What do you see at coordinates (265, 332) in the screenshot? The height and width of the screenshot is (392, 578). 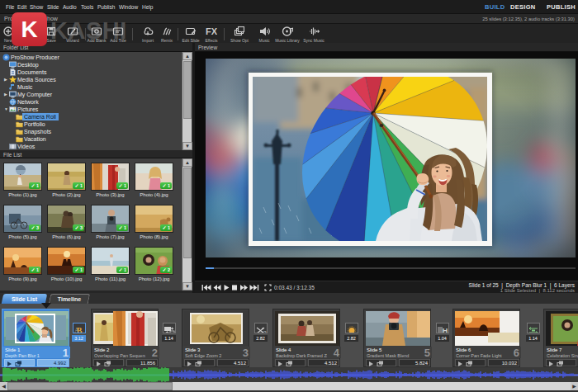 I see `svg-text: 2` at bounding box center [265, 332].